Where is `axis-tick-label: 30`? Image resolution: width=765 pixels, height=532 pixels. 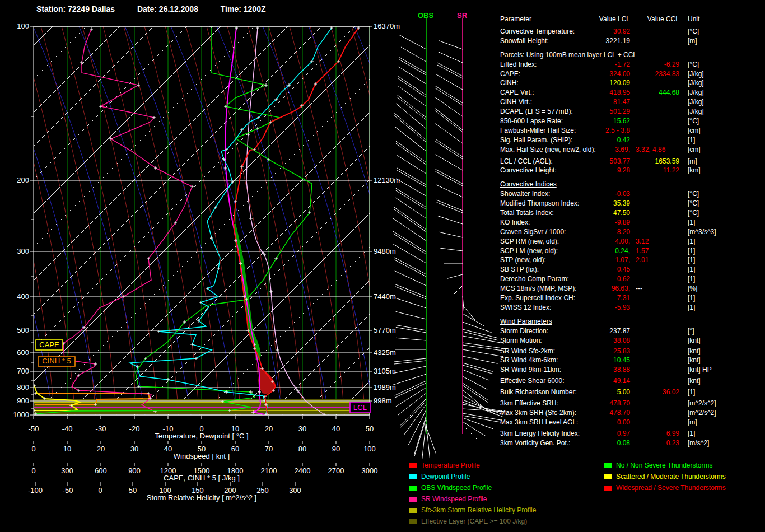
axis-tick-label: 30 is located at coordinates (302, 429).